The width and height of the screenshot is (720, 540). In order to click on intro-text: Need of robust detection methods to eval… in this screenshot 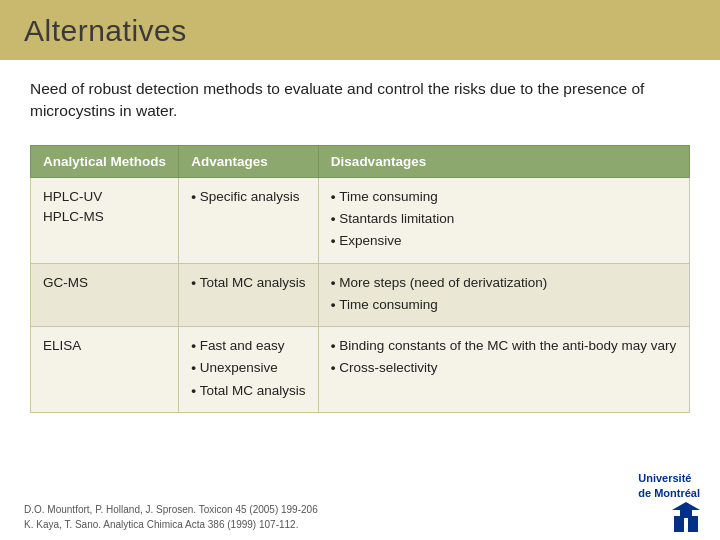, I will do `click(360, 100)`.